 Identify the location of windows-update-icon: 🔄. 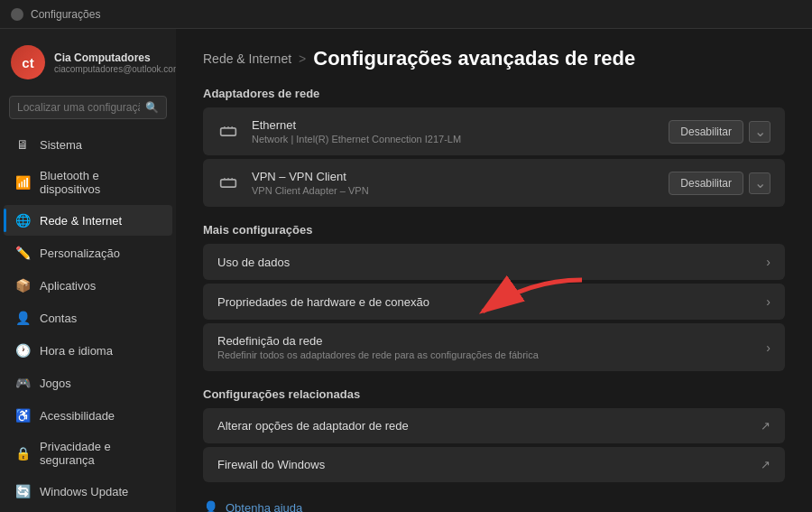
(23, 491).